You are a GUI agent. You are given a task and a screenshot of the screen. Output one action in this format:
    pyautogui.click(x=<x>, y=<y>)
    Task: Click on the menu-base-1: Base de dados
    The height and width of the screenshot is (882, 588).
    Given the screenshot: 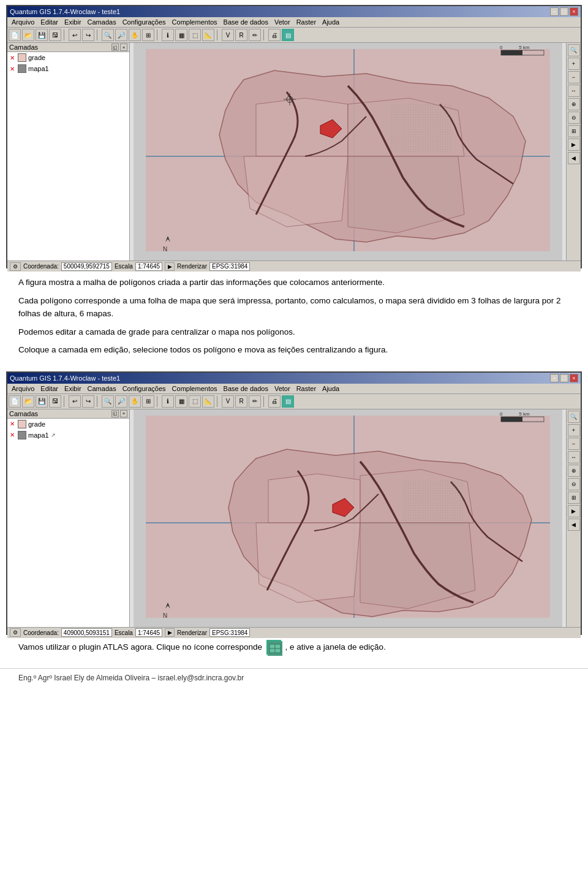 What is the action you would take?
    pyautogui.click(x=246, y=22)
    